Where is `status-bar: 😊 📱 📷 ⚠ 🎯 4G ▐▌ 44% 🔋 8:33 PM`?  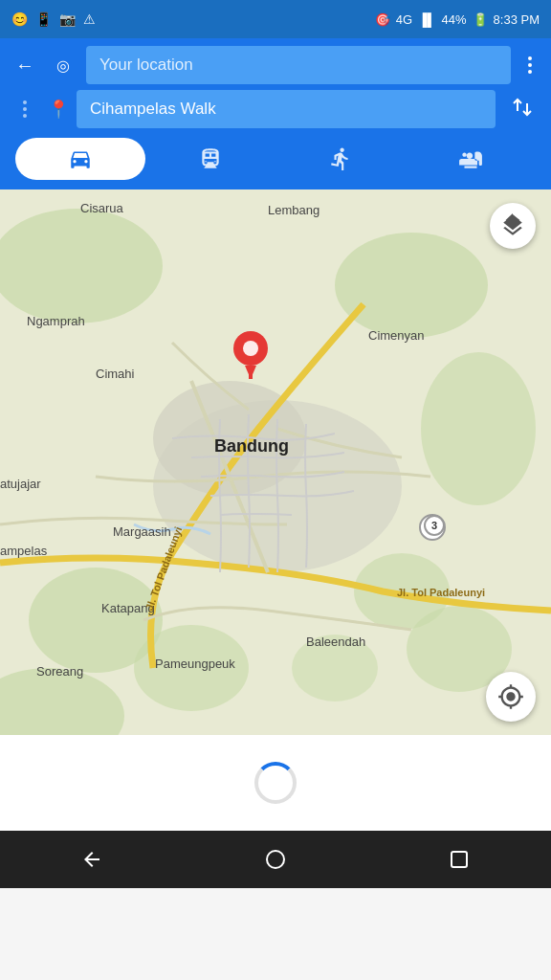 status-bar: 😊 📱 📷 ⚠ 🎯 4G ▐▌ 44% 🔋 8:33 PM is located at coordinates (276, 19).